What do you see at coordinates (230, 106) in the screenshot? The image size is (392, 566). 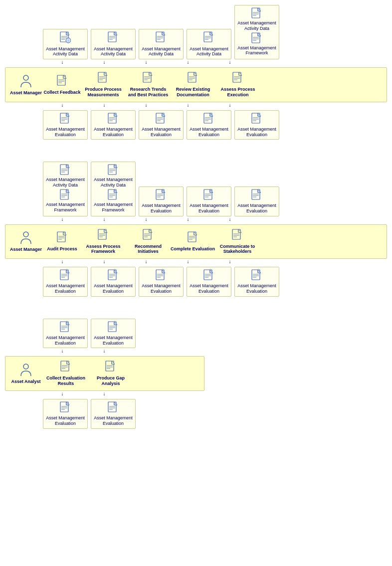 I see `arrow-down-s1-5: ↓` at bounding box center [230, 106].